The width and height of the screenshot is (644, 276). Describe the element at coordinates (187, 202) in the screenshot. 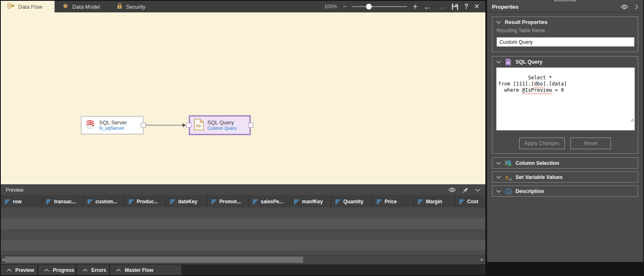

I see `column-header: dateKey` at that location.